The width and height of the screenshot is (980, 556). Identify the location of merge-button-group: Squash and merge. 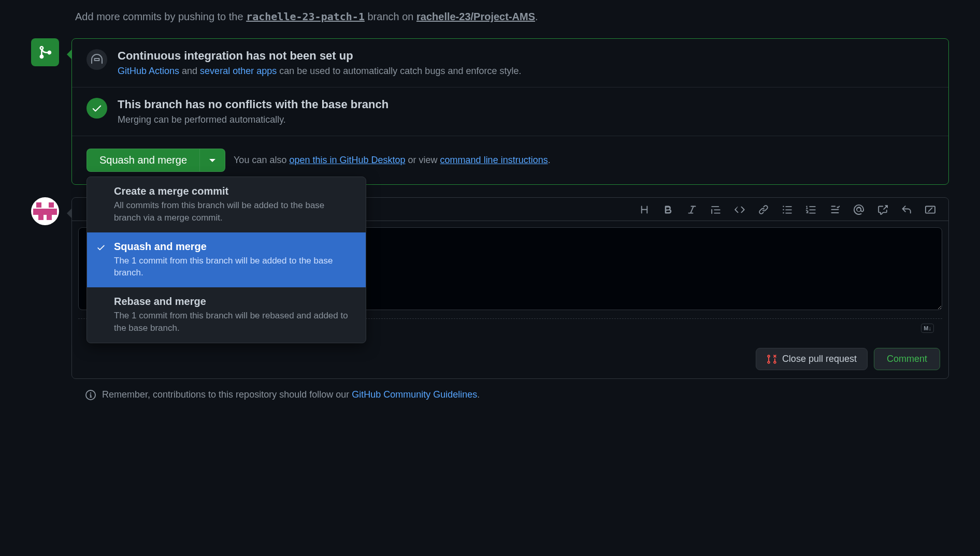
(156, 160).